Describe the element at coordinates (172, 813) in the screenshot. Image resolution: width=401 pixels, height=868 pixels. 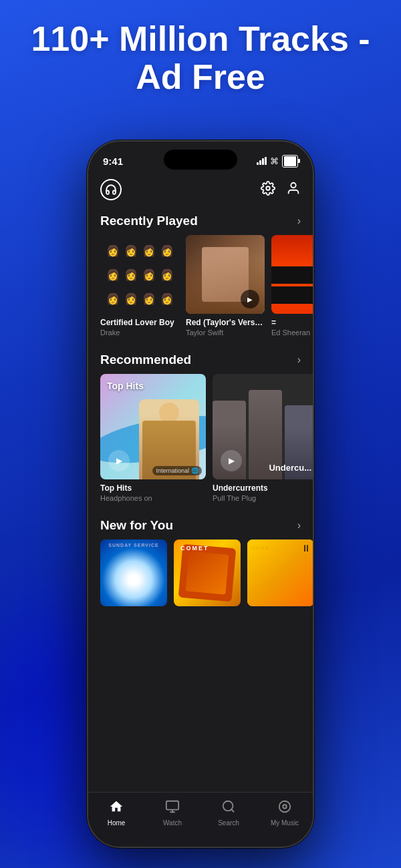
I see `nav-item-watch: Watch` at that location.